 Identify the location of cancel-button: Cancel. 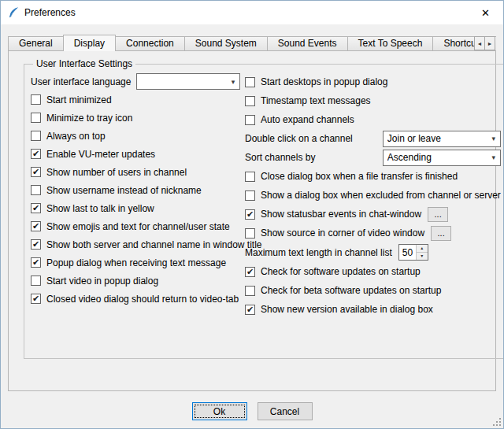
(285, 411).